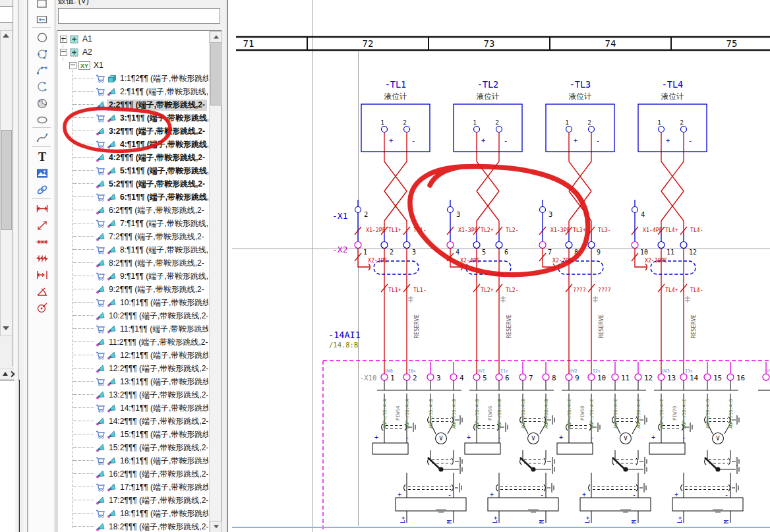  What do you see at coordinates (133, 408) in the screenshot?
I see `tree-item-terminal: 14:¶1¶¶ (端子,带鞍形跳线,2-` at bounding box center [133, 408].